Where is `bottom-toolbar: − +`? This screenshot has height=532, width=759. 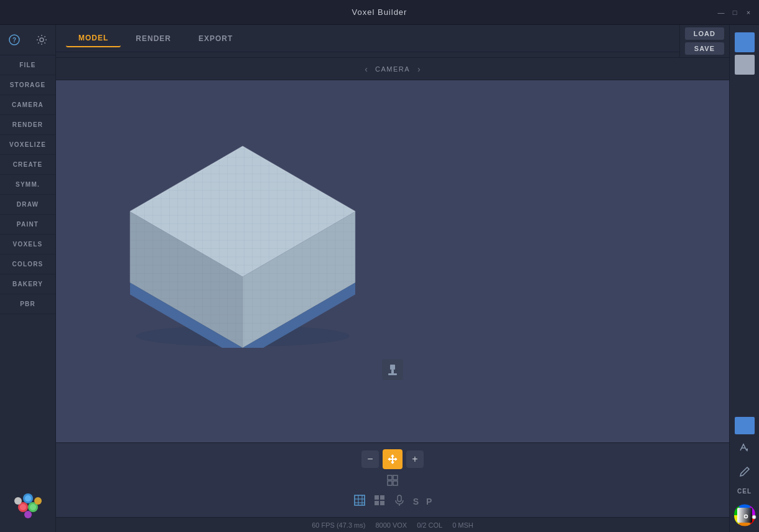
bottom-toolbar: − + is located at coordinates (393, 480).